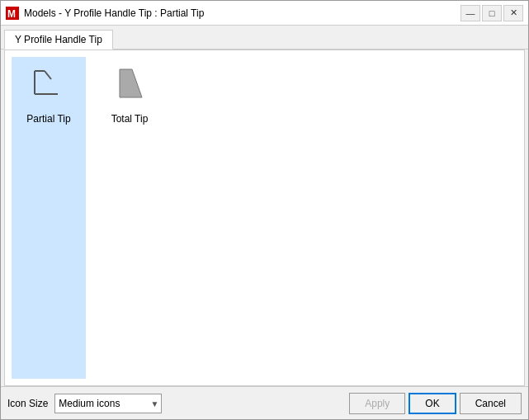 The image size is (529, 420). What do you see at coordinates (59, 40) in the screenshot?
I see `tab-y-profile-handle-tip: Y Profile Handle Tip` at bounding box center [59, 40].